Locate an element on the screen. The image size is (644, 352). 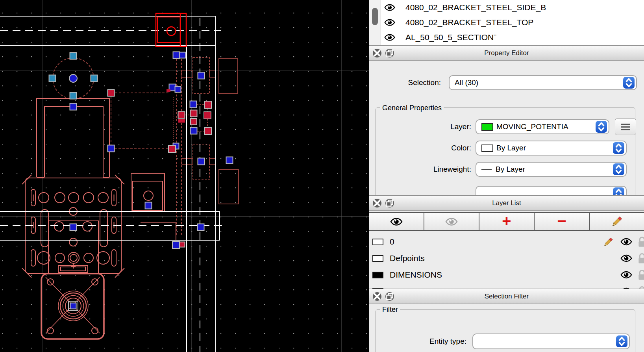
panel-title: Layer List is located at coordinates (507, 203).